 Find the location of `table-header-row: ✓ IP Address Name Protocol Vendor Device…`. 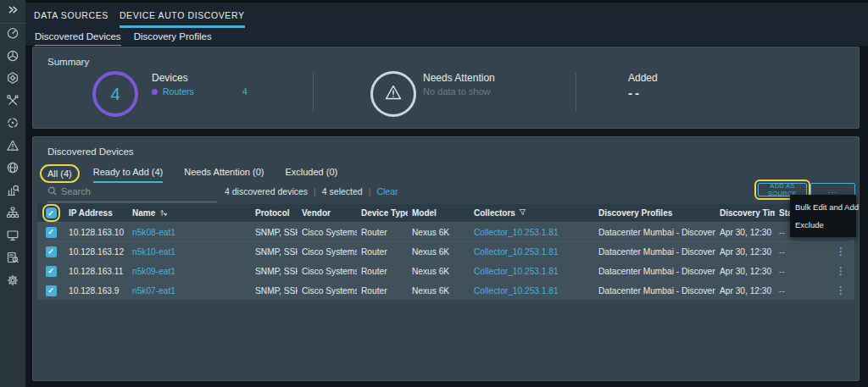

table-header-row: ✓ IP Address Name Protocol Vendor Device… is located at coordinates (446, 213).